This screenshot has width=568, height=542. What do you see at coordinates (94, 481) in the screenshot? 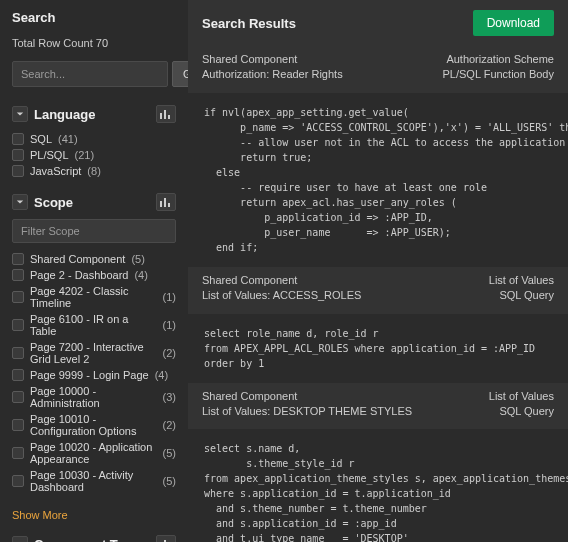
I see `facet-item: Page 10030 - Activity Dashboard (5)` at bounding box center [94, 481].